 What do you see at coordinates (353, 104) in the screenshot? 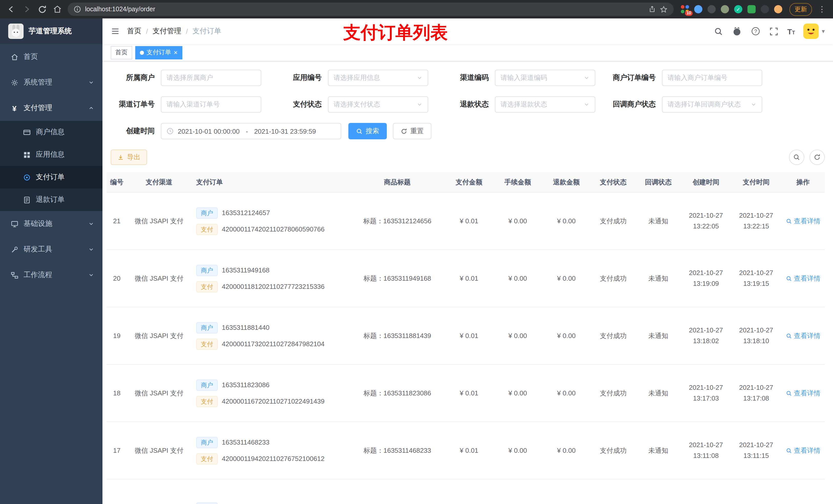
I see `filter-pay-status: 支付状态 请选择支付状态` at bounding box center [353, 104].